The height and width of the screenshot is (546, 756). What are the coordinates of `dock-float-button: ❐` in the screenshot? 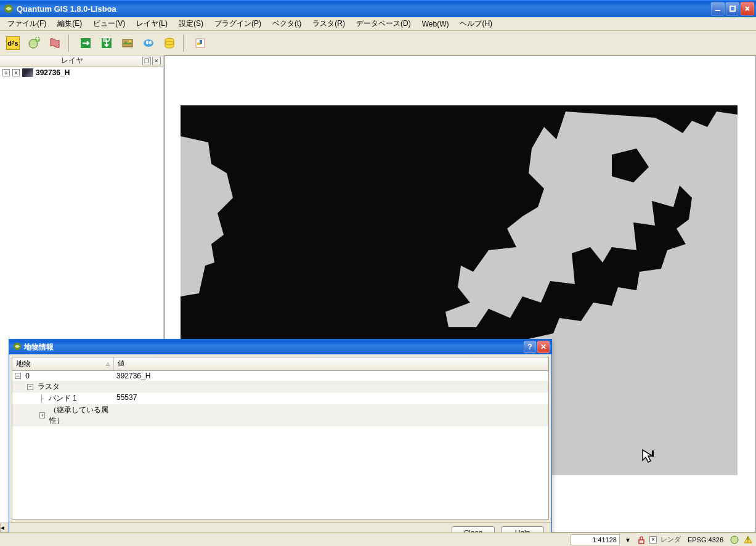 It's located at (147, 61).